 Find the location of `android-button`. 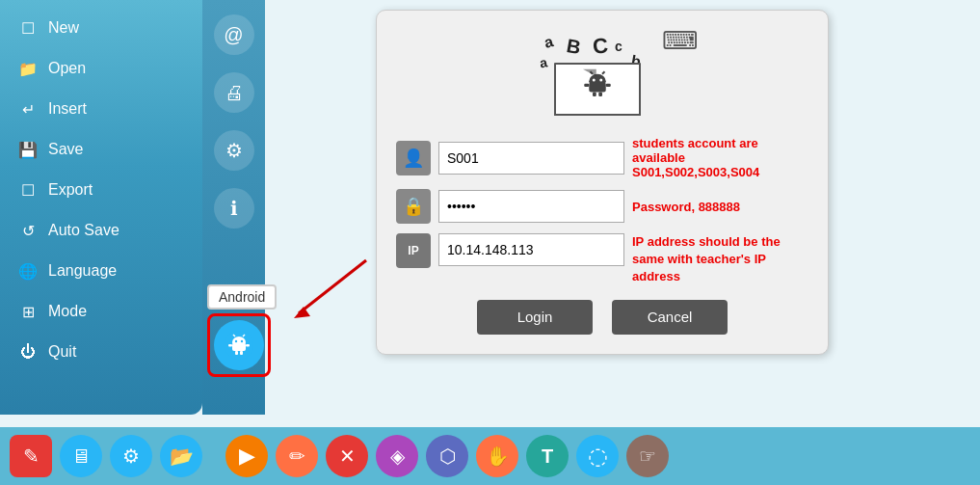

android-button is located at coordinates (239, 345).